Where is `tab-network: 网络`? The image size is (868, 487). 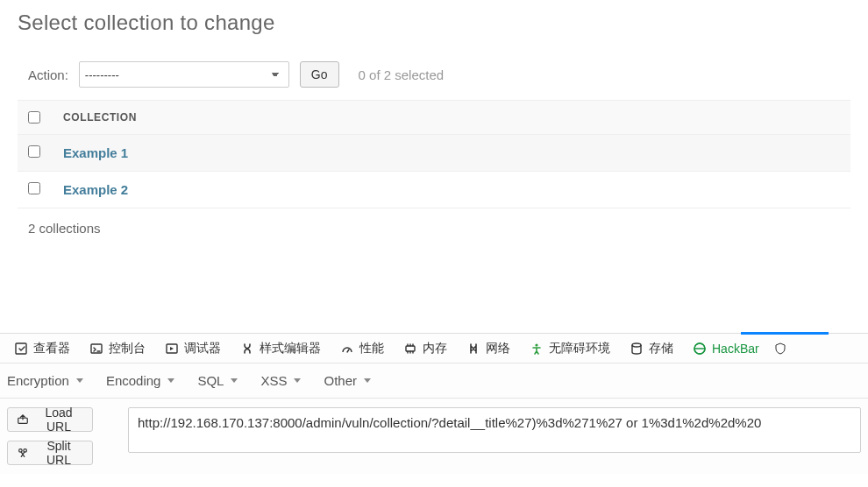
tab-network: 网络 is located at coordinates (488, 349).